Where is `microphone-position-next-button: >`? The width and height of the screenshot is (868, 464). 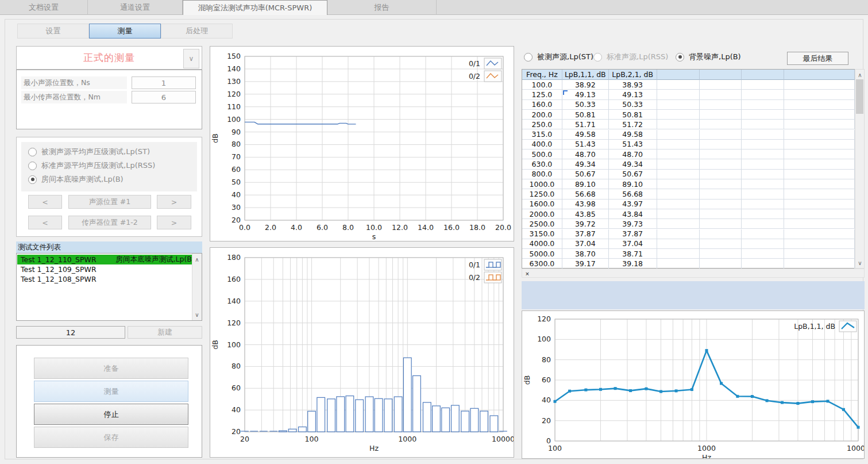
microphone-position-next-button: > is located at coordinates (174, 223).